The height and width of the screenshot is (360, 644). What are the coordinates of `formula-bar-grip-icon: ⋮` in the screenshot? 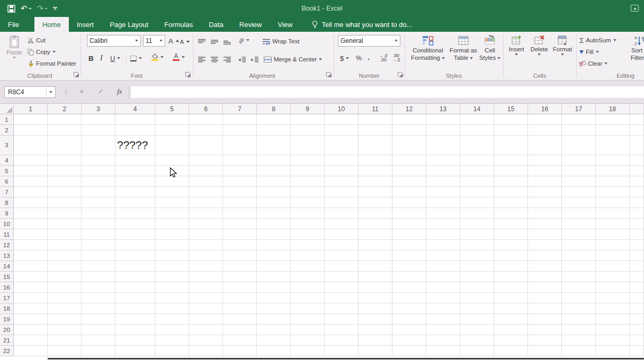 It's located at (66, 91).